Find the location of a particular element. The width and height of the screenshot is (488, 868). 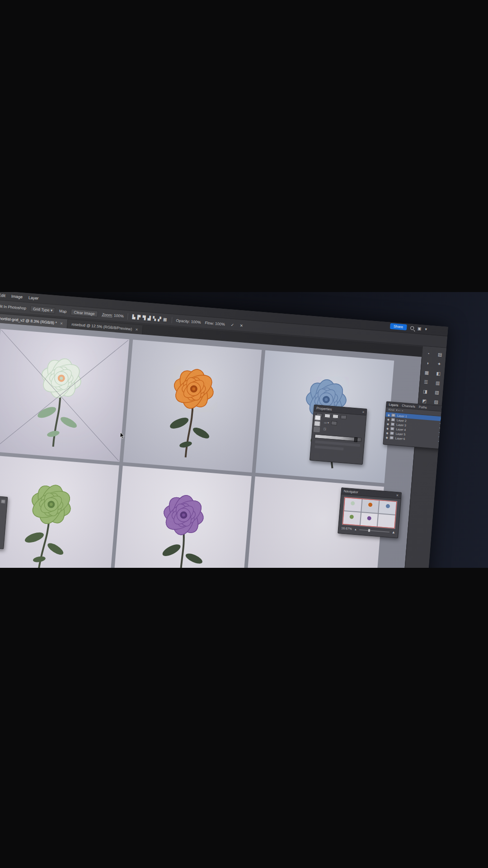

align-right-icon: ▜ is located at coordinates (145, 318).